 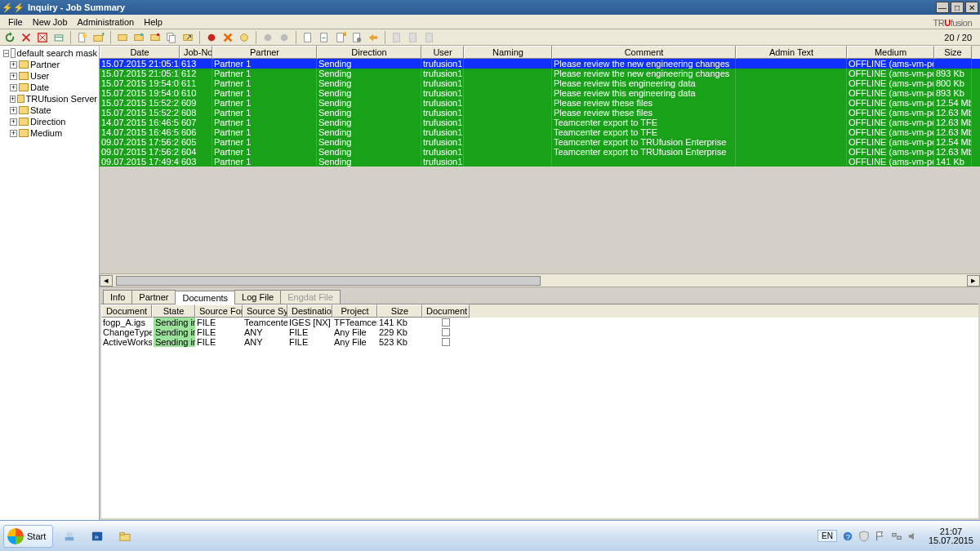 What do you see at coordinates (369, 52) in the screenshot?
I see `job-col-dir: Direction` at bounding box center [369, 52].